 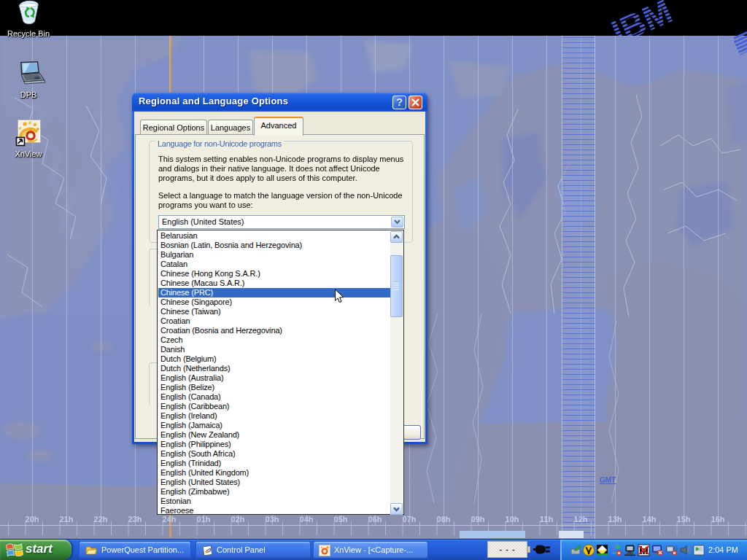 I want to click on svg-text: 21h, so click(x=67, y=519).